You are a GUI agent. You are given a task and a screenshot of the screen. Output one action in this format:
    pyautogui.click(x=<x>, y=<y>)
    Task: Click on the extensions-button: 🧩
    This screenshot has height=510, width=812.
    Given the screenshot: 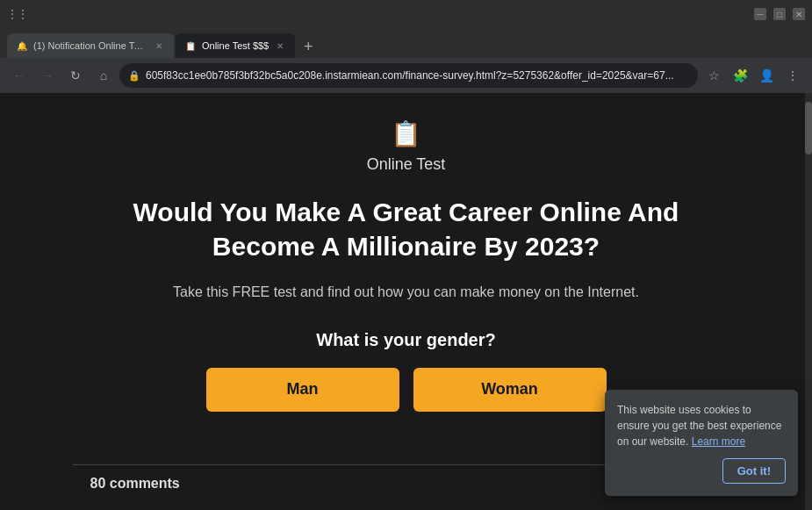 What is the action you would take?
    pyautogui.click(x=740, y=75)
    